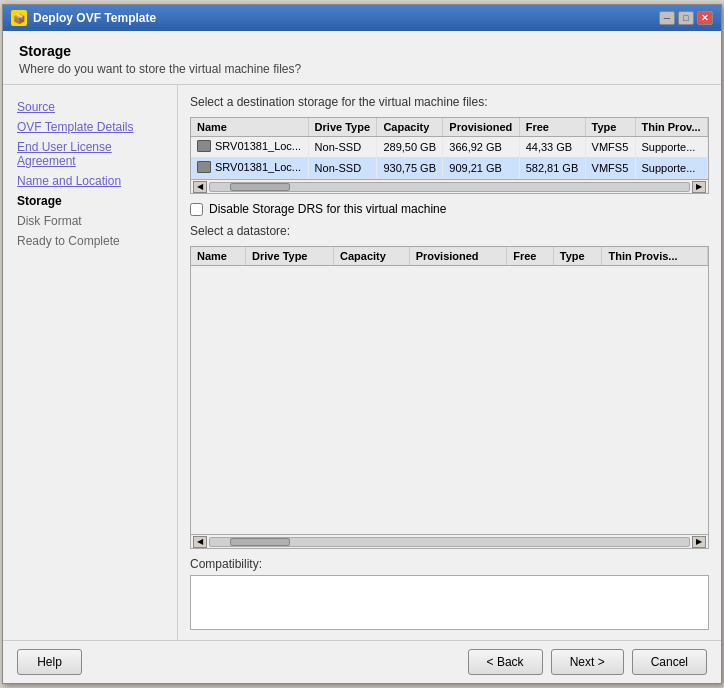  What do you see at coordinates (450, 168) in the screenshot?
I see `storage-row-2: SRV01381_Loc... Non-SSD 930,75 GB 909,21…` at bounding box center [450, 168].